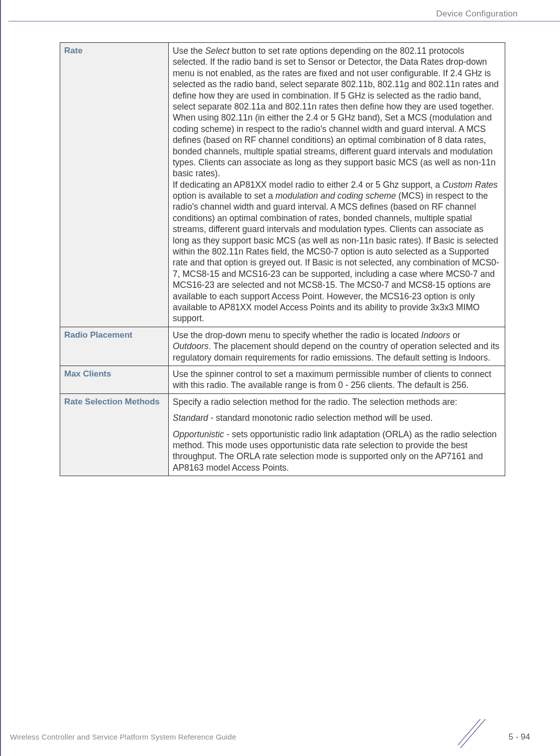 This screenshot has height=756, width=560. Describe the element at coordinates (337, 434) in the screenshot. I see `row-description: Specify a radio selection method for the…` at that location.